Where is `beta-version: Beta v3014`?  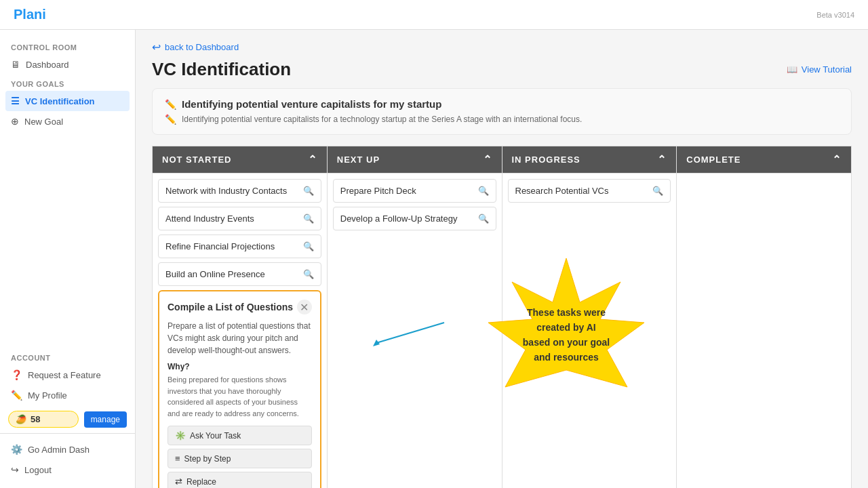 beta-version: Beta v3014 is located at coordinates (835, 15).